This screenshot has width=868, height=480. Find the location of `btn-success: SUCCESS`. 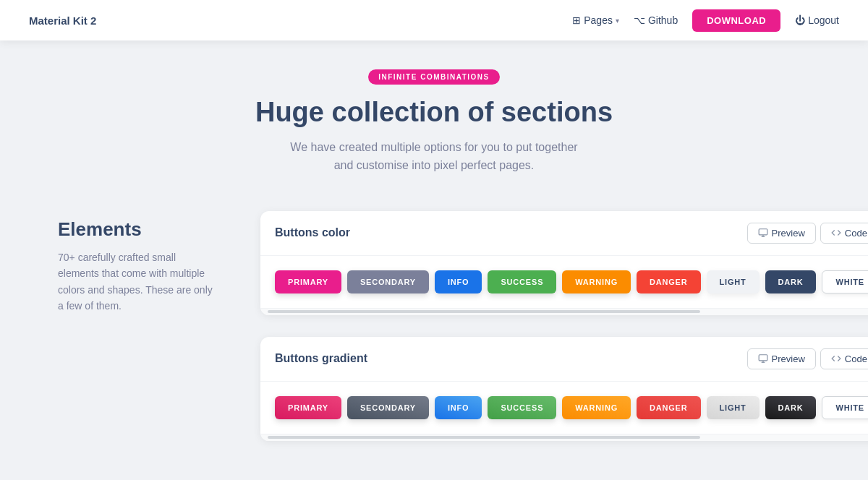

btn-success: SUCCESS is located at coordinates (522, 282).